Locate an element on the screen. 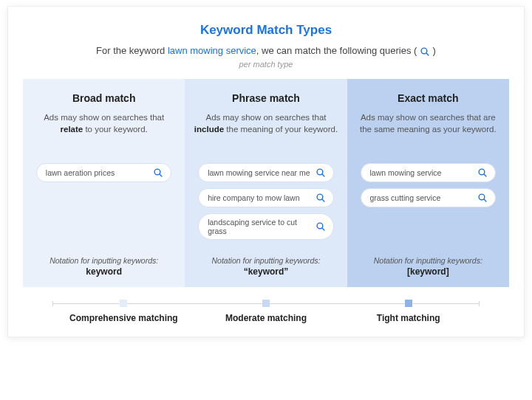 Image resolution: width=532 pixels, height=400 pixels. notation-value-exact: [keyword] is located at coordinates (429, 272).